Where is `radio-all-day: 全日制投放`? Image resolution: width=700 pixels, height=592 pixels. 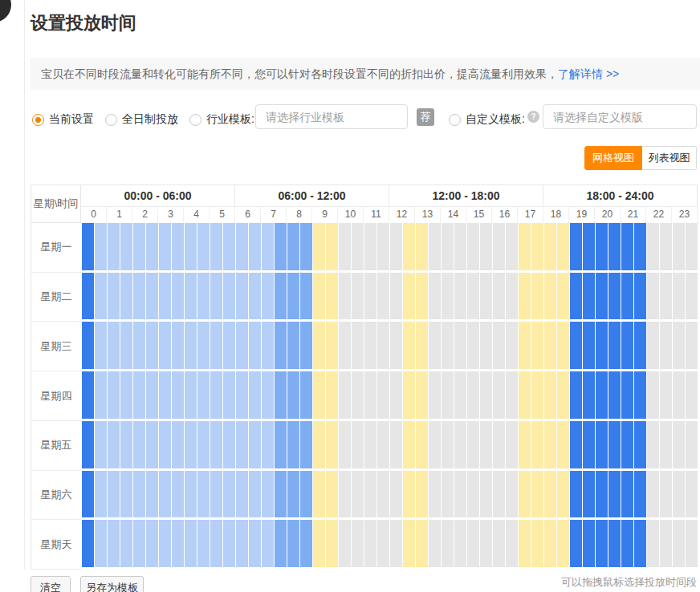 radio-all-day: 全日制投放 is located at coordinates (141, 120).